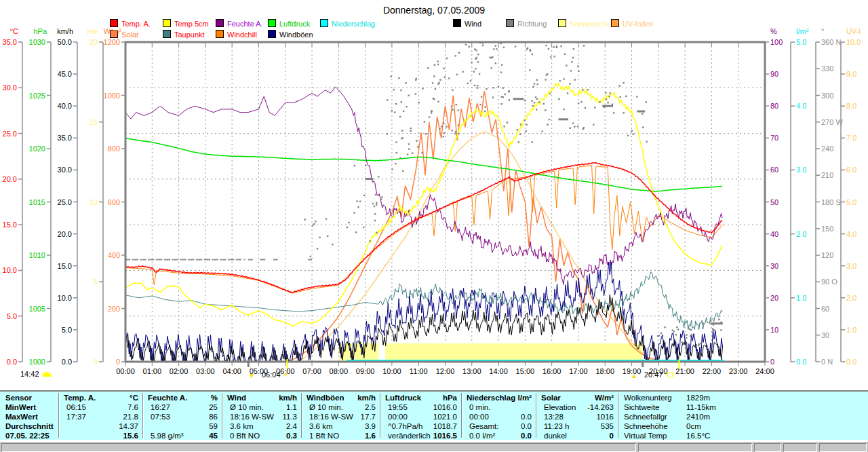 The width and height of the screenshot is (868, 452). Describe the element at coordinates (410, 436) in the screenshot. I see `table-cell-label: veränderlich` at that location.